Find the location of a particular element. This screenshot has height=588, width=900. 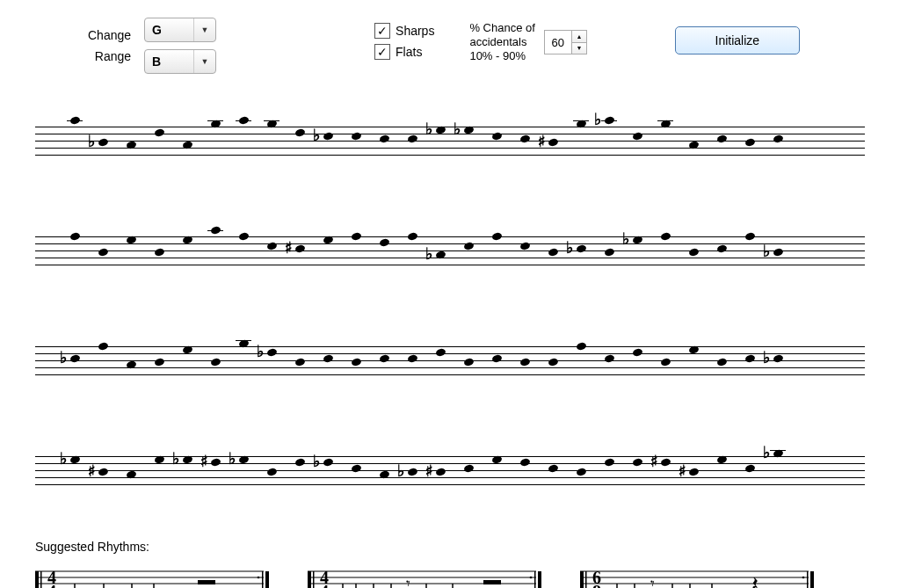

initialize-button: Initialize is located at coordinates (737, 40).